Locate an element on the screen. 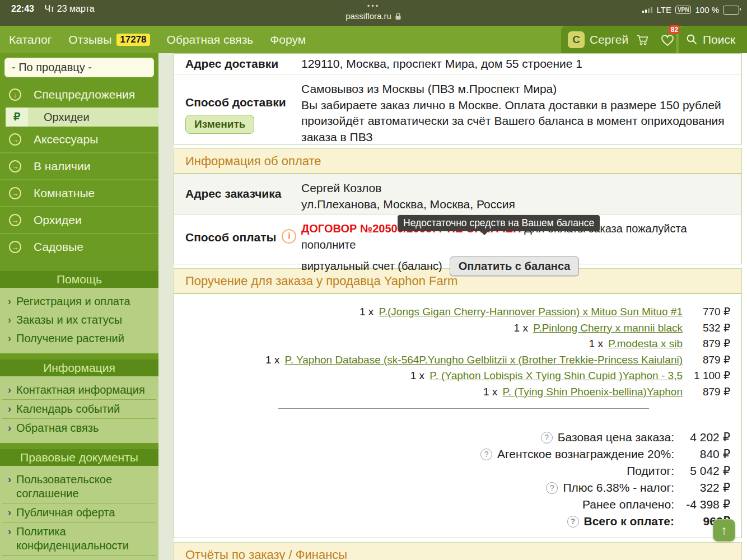  sidebar-link-label: Публичная оферта is located at coordinates (66, 513).